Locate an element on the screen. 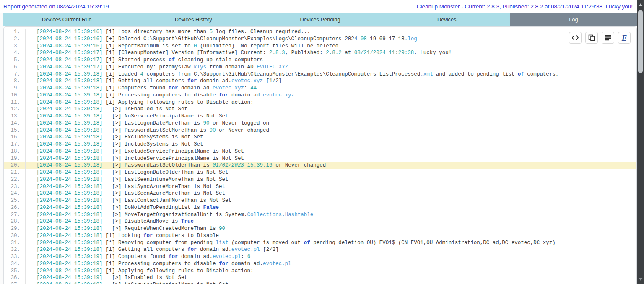 The width and height of the screenshot is (644, 284). log-line-text: [2024-08-24 15:39:17] [i] [CleanupMonste… is located at coordinates (239, 53).